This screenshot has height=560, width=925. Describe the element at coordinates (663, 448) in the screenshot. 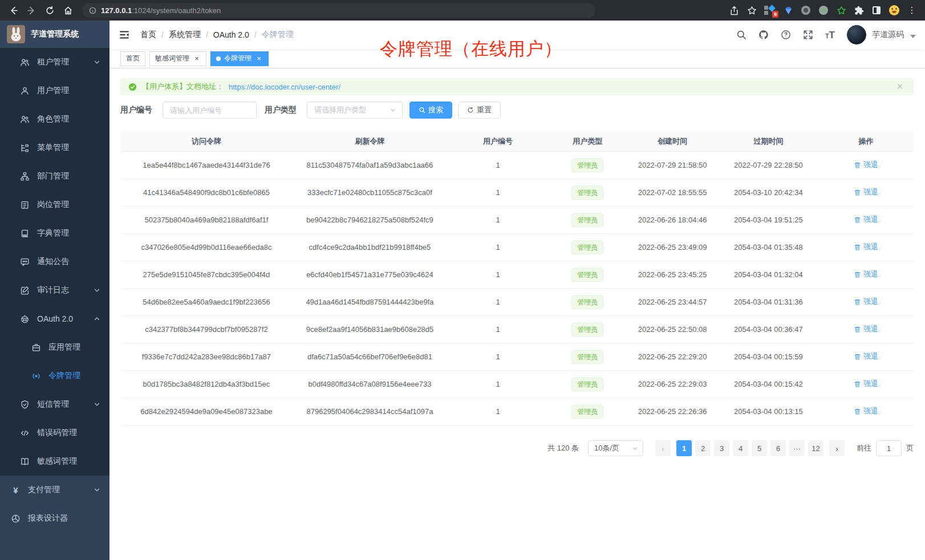

I see `prev-page-button: ‹` at that location.